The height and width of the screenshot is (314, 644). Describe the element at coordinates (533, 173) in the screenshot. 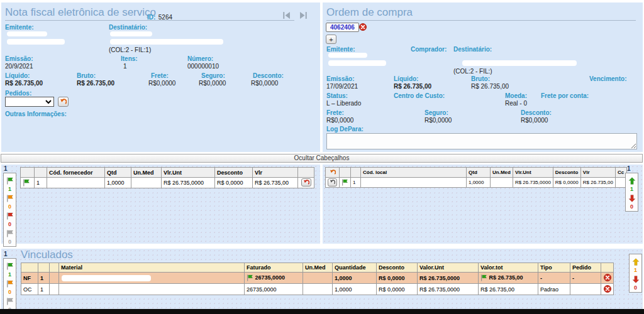

I see `col-vlrunt: Vlr.Unt` at that location.